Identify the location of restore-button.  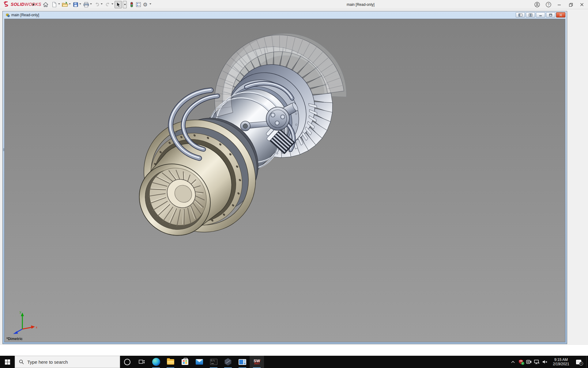
(571, 5).